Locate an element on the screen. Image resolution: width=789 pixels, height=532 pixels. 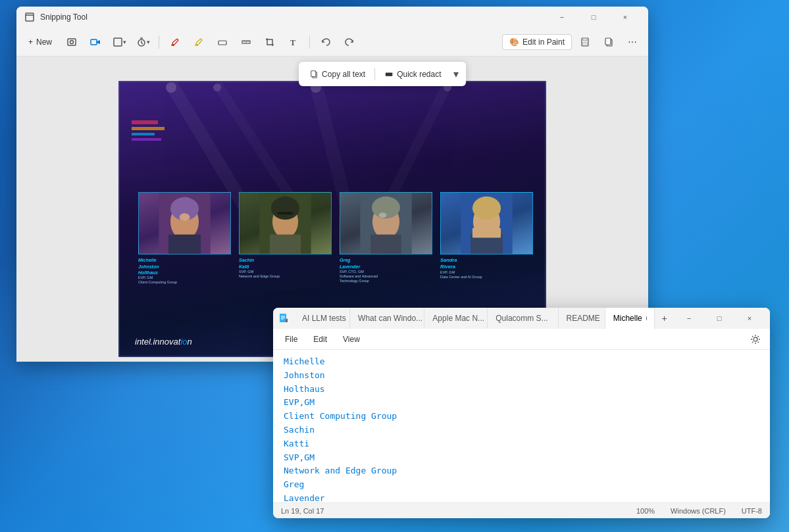
zoom-level: 100% is located at coordinates (646, 511).